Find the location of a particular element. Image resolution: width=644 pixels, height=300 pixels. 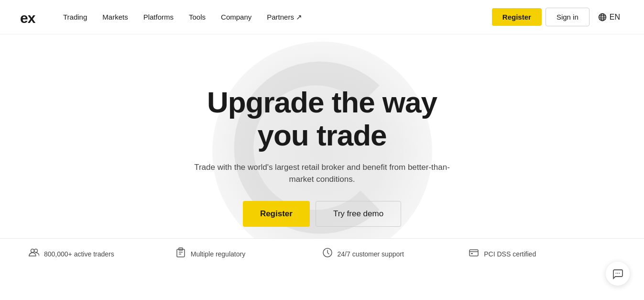

pci-icon is located at coordinates (474, 254).